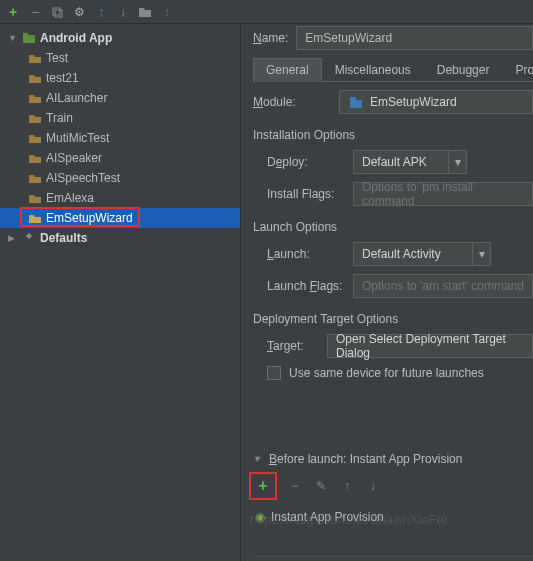 This screenshot has height=561, width=533. Describe the element at coordinates (120, 158) in the screenshot. I see `tree-item-aispeaker: AISpeaker` at that location.